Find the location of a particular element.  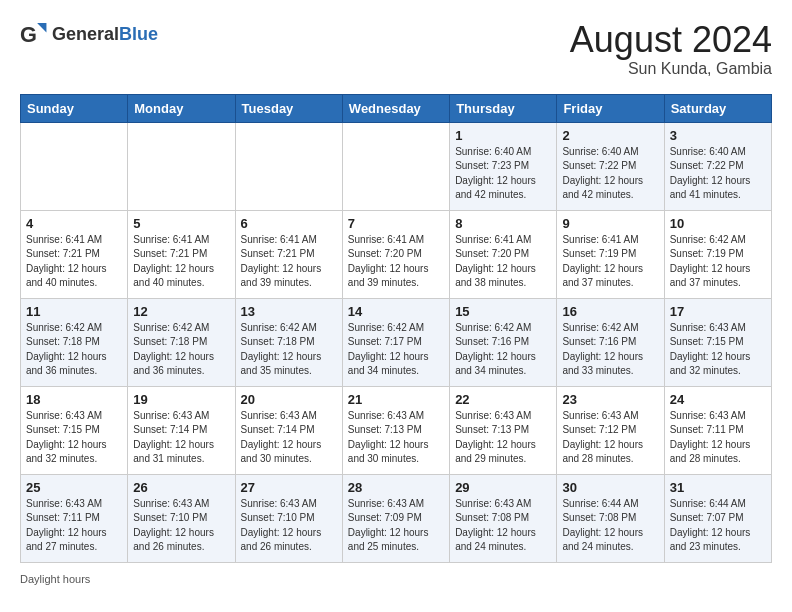

calendar-week-row: 11Sunrise: 6:42 AMSunset: 7:18 PMDayligh… is located at coordinates (396, 342).